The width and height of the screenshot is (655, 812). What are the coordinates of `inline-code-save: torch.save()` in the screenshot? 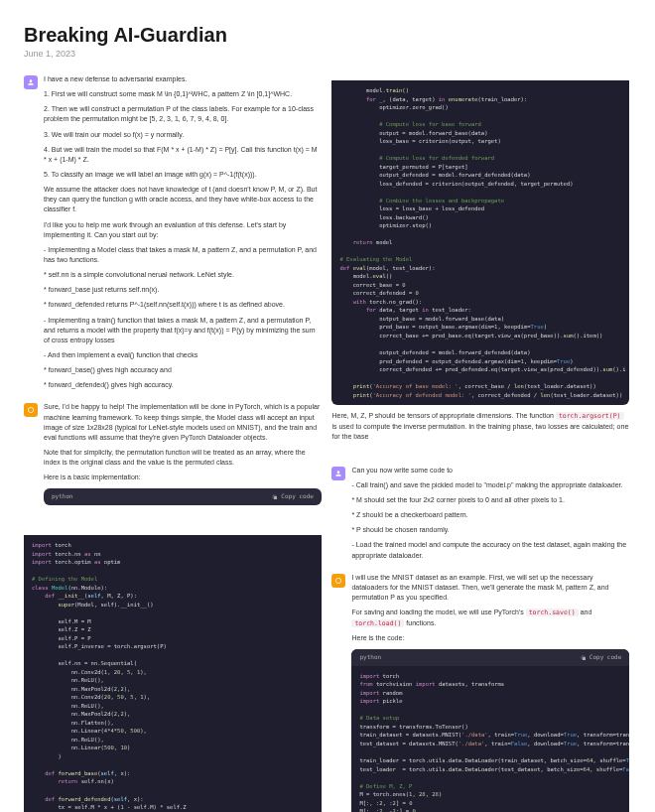 It's located at (552, 612).